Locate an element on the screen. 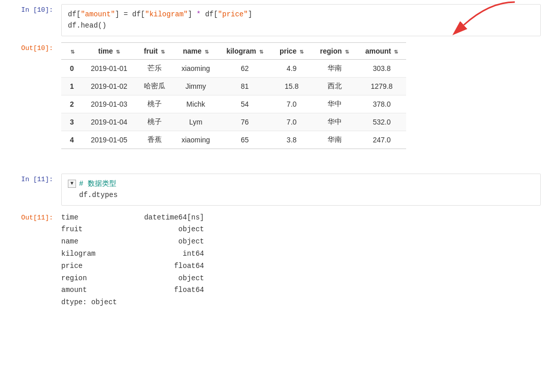 This screenshot has height=392, width=551. table-cell: 2 is located at coordinates (72, 104).